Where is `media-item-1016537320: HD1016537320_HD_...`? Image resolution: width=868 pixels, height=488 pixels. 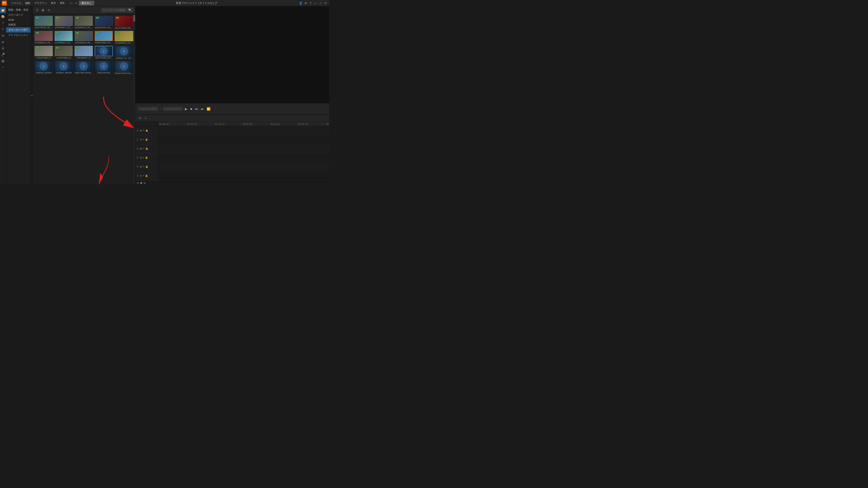 media-item-1016537320: HD1016537320_HD_... is located at coordinates (104, 23).